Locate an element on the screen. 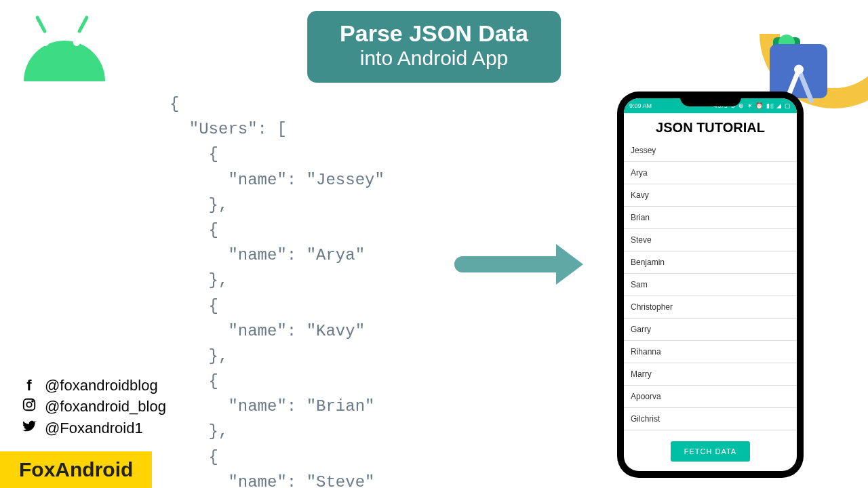 Image resolution: width=868 pixels, height=488 pixels. banner-subtitle: into Android App is located at coordinates (434, 58).